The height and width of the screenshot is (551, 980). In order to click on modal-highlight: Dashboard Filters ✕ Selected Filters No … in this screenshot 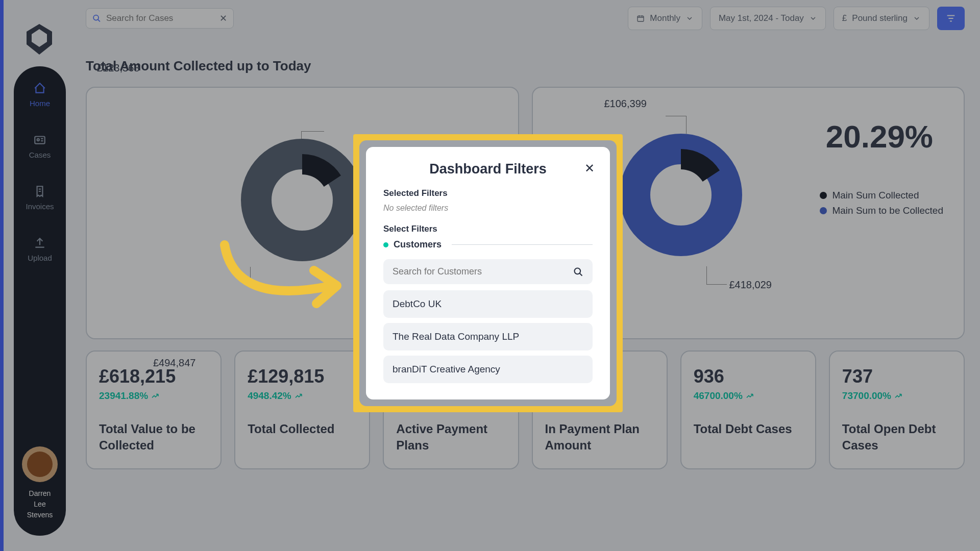, I will do `click(488, 273)`.